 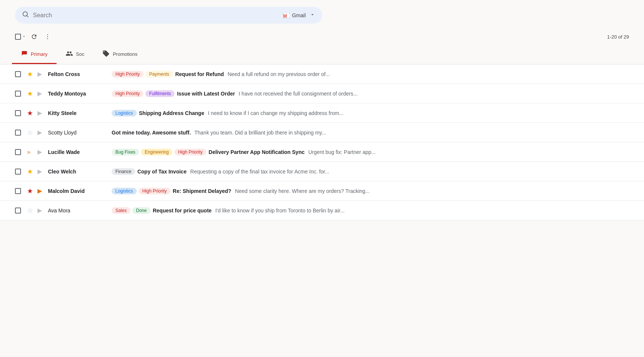 I want to click on tab-primary: Primary, so click(x=34, y=54).